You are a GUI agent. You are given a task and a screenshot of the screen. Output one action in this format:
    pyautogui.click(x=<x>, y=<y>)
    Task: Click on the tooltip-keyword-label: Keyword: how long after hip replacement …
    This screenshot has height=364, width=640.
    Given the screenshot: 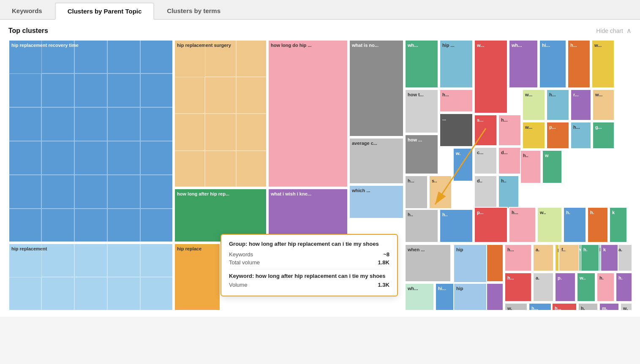 What is the action you would take?
    pyautogui.click(x=309, y=276)
    